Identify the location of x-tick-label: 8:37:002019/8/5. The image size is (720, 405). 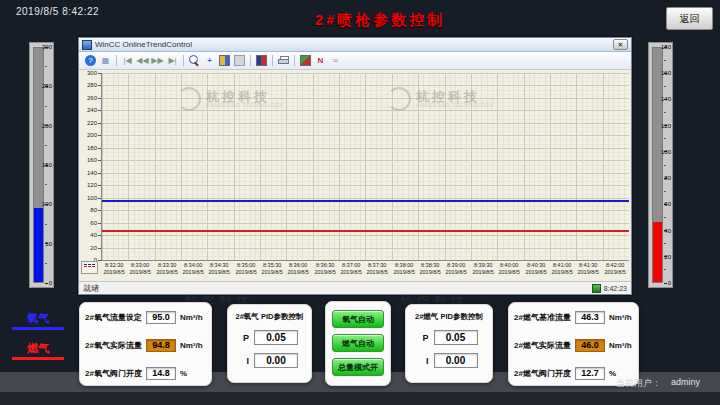
(351, 270).